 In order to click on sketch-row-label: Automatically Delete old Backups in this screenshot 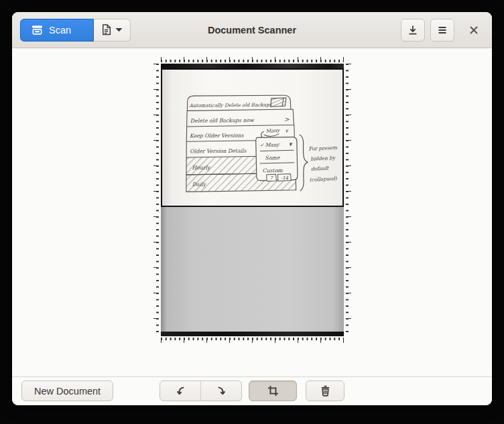, I will do `click(231, 105)`.